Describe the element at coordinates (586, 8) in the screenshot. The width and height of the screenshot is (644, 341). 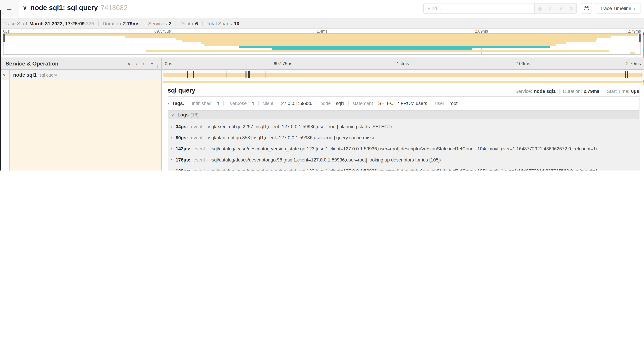
I see `keyboard-shortcuts-button: ⌘` at that location.